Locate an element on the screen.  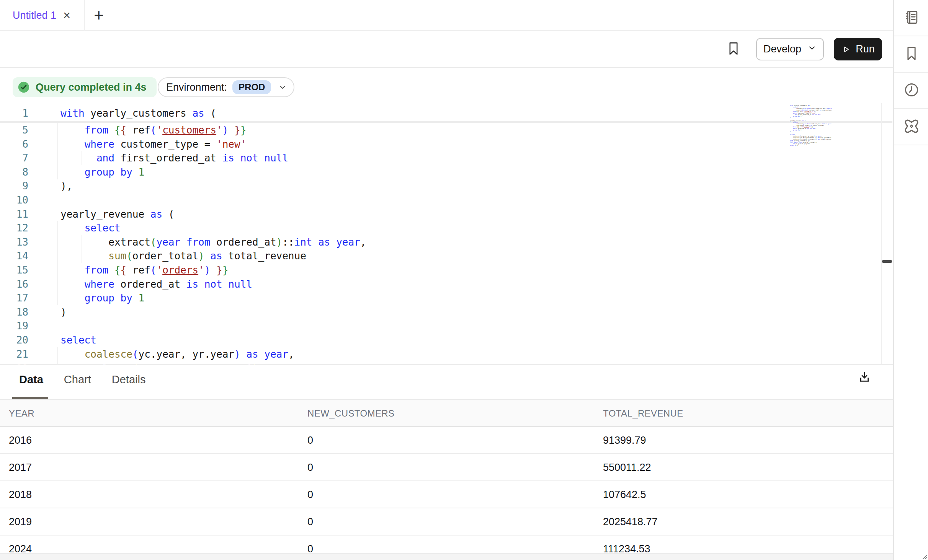
code-line-9: ), is located at coordinates (67, 186).